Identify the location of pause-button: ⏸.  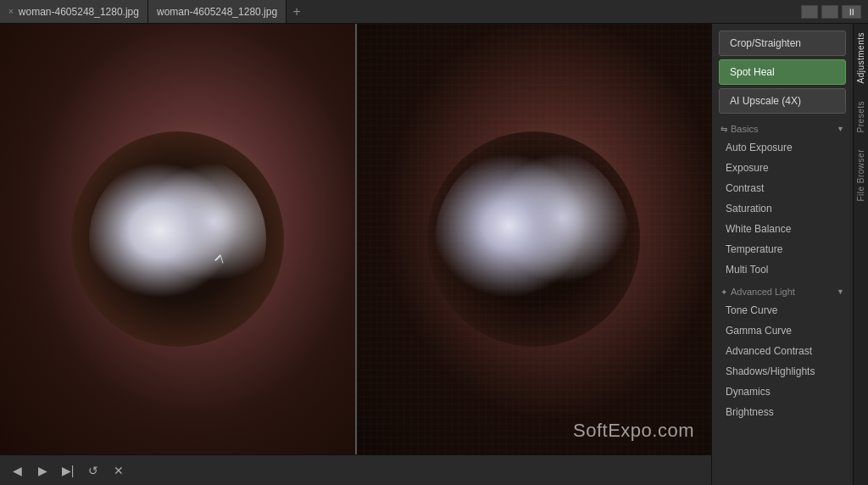
(851, 12).